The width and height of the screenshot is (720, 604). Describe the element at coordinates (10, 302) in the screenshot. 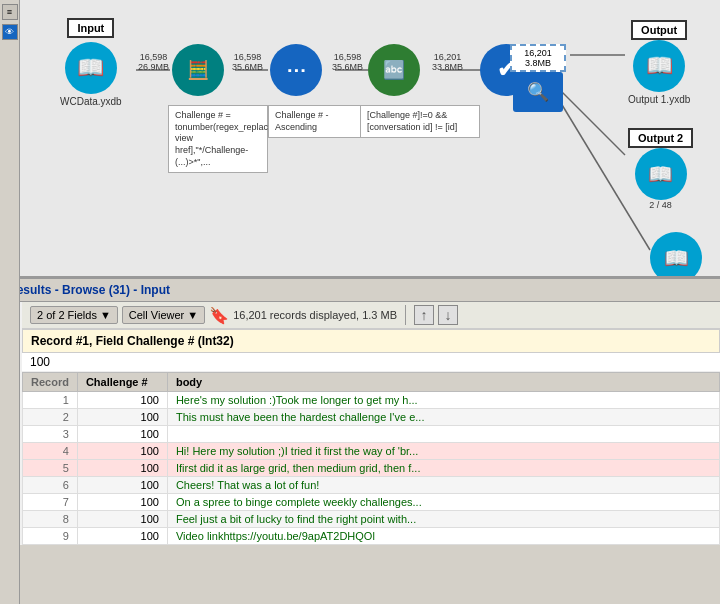

I see `side-toolbar: ≡ 👁` at that location.